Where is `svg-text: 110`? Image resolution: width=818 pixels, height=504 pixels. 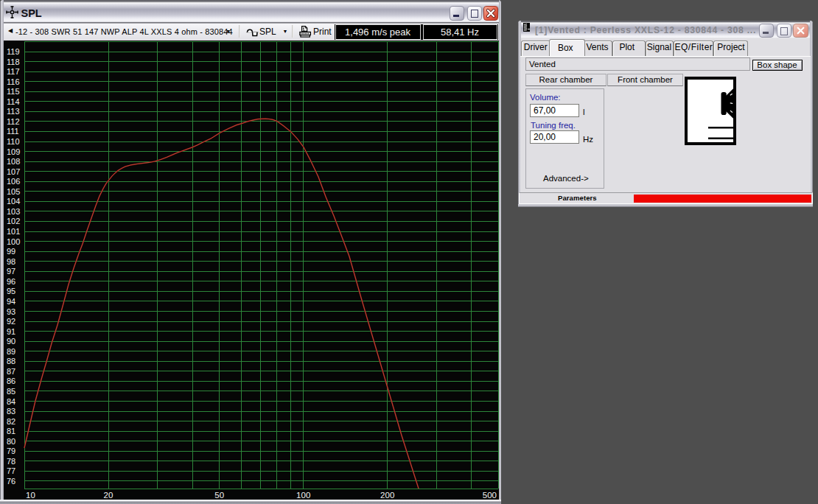 svg-text: 110 is located at coordinates (13, 141).